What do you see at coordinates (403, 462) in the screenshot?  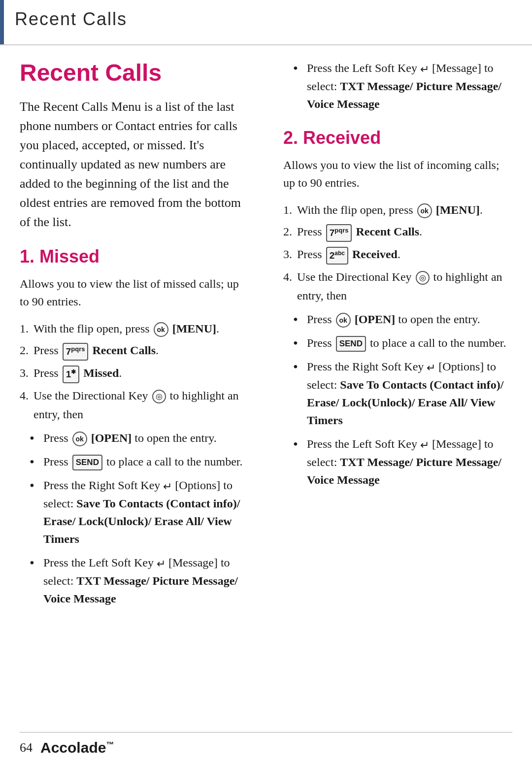 I see `bullet-2-4: Press the Left Soft Key ↵ [Message] to s…` at bounding box center [403, 462].